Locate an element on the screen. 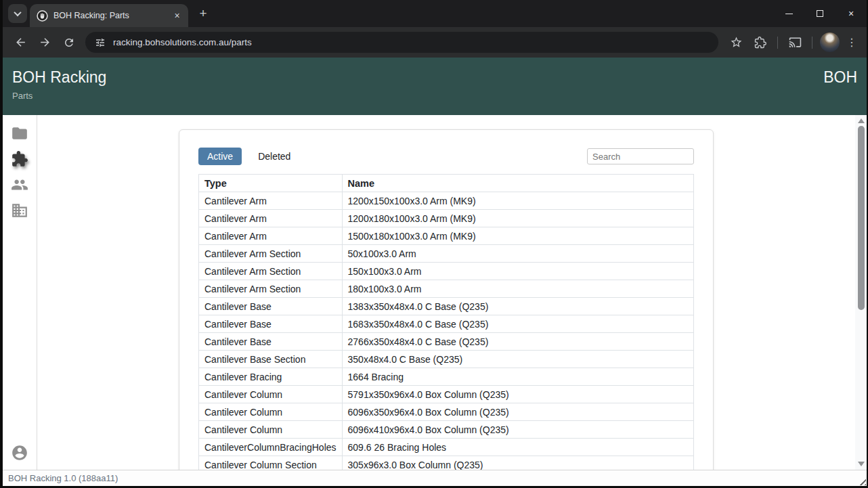 The width and height of the screenshot is (868, 488). account-circle-icon is located at coordinates (20, 453).